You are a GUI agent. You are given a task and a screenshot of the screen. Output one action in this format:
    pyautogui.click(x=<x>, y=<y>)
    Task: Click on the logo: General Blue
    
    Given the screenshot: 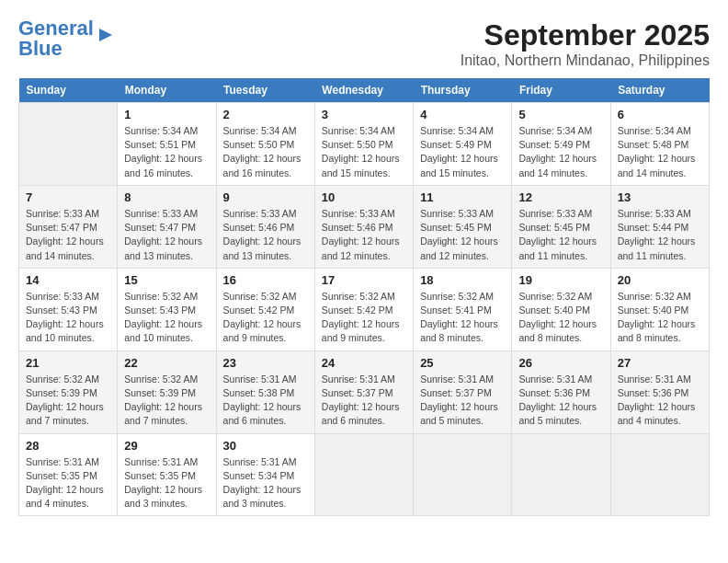 What is the action you would take?
    pyautogui.click(x=67, y=39)
    